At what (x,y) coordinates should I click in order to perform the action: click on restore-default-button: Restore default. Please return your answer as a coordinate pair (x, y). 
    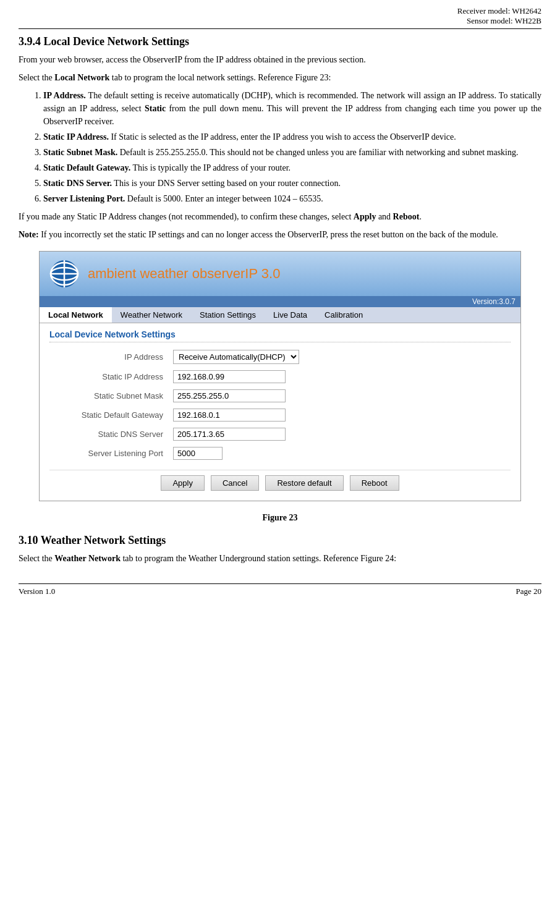
    Looking at the image, I should click on (304, 483).